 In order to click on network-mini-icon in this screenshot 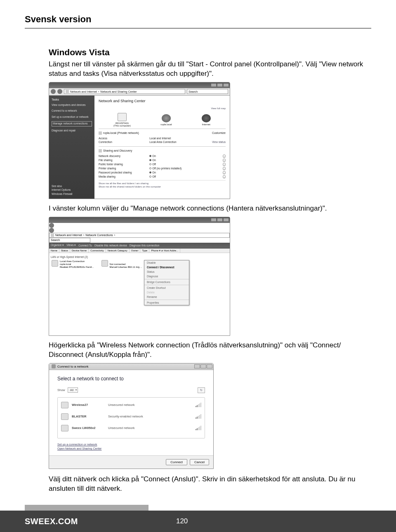, I will do `click(100, 133)`.